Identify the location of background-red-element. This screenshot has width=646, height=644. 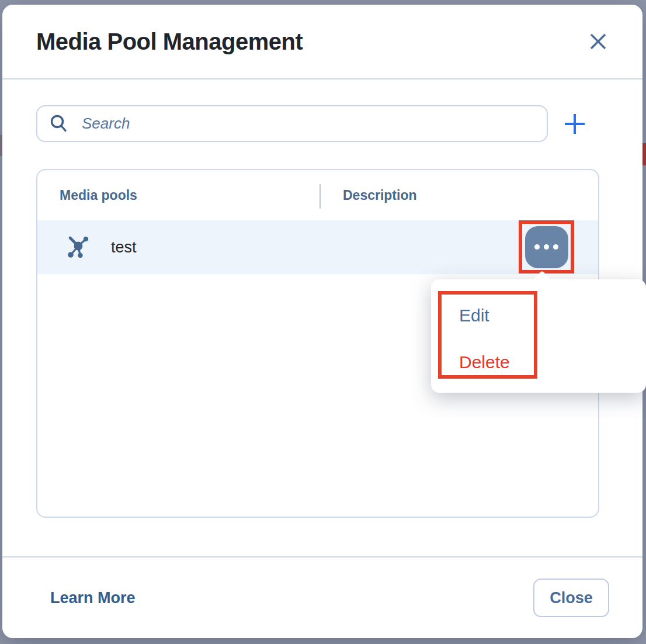
(644, 154).